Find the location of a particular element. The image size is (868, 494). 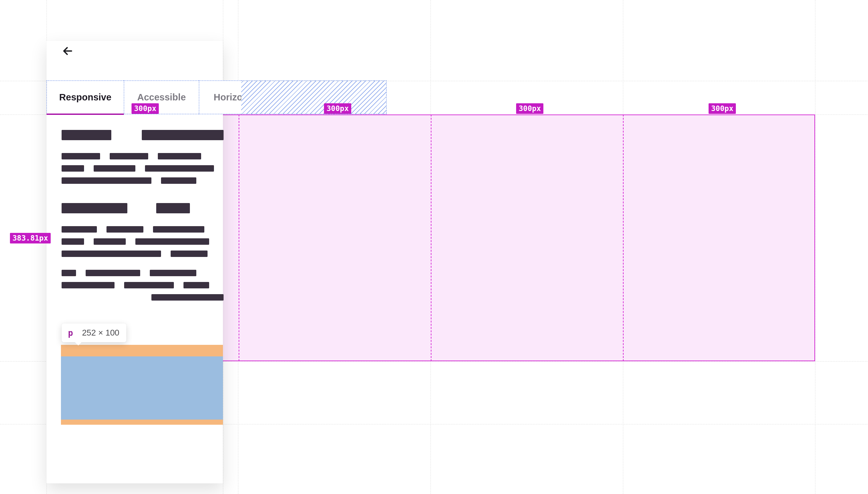

box-model-content is located at coordinates (142, 388).